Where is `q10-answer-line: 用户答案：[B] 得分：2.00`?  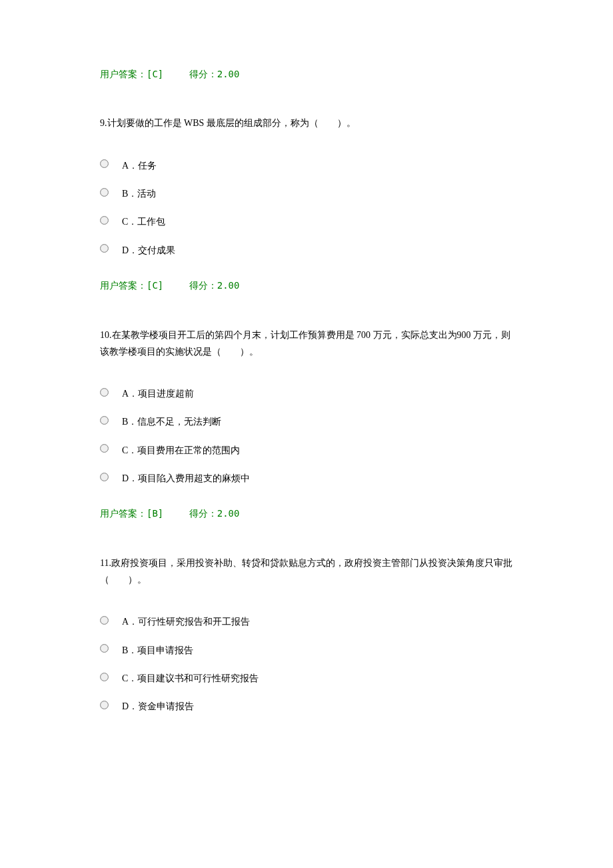
q10-answer-line: 用户答案：[B] 得分：2.00 is located at coordinates (306, 513).